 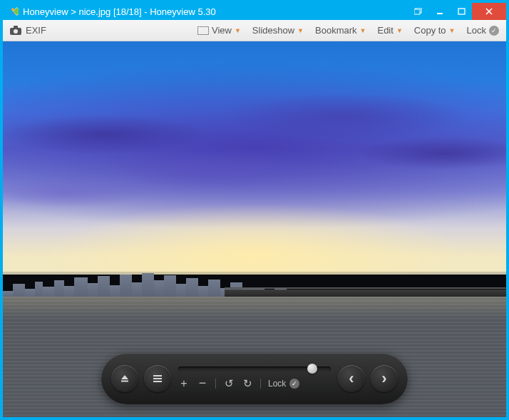 What do you see at coordinates (158, 379) in the screenshot?
I see `menu-button` at bounding box center [158, 379].